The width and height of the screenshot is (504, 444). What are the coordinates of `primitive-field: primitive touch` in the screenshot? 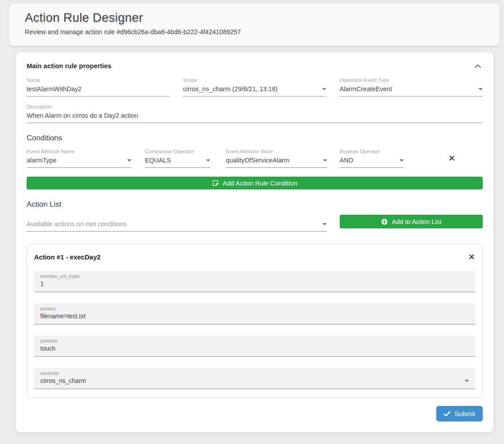 It's located at (255, 346).